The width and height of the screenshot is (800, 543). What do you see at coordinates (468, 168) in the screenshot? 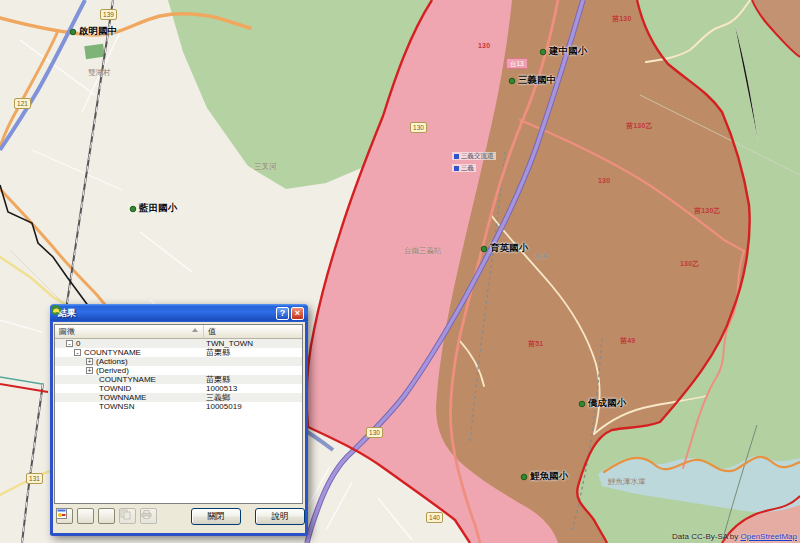
I see `exit-label-text: 三義` at bounding box center [468, 168].